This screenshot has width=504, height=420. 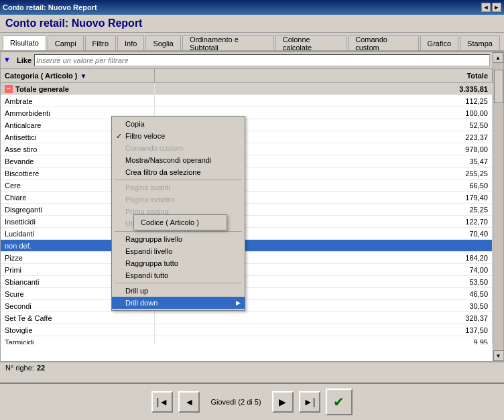 What do you see at coordinates (247, 186) in the screenshot?
I see `table-row: Cere 66,50` at bounding box center [247, 186].